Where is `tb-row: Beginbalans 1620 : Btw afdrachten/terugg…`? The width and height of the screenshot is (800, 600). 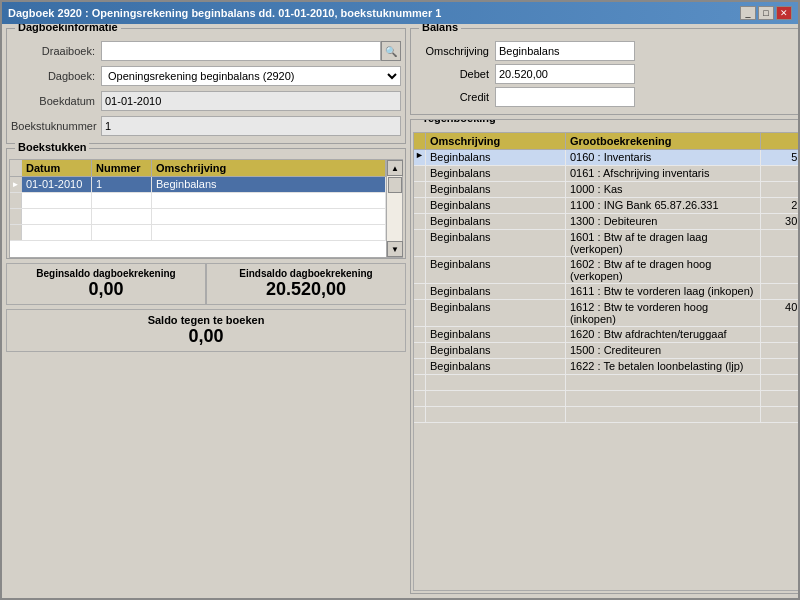
tb-row: Beginbalans 1620 : Btw afdrachten/terugg… is located at coordinates (606, 335).